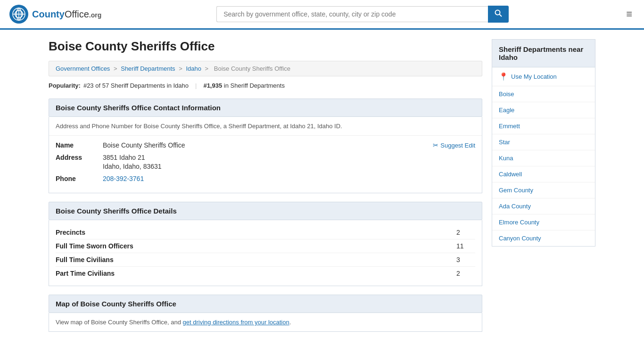 Image resolution: width=644 pixels, height=362 pixels. I want to click on details-row: Full Time Civilians 3, so click(265, 260).